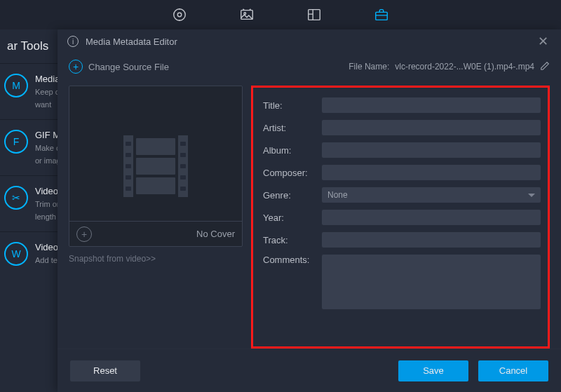 This screenshot has width=561, height=392. Describe the element at coordinates (431, 173) in the screenshot. I see `composer-input` at that location.